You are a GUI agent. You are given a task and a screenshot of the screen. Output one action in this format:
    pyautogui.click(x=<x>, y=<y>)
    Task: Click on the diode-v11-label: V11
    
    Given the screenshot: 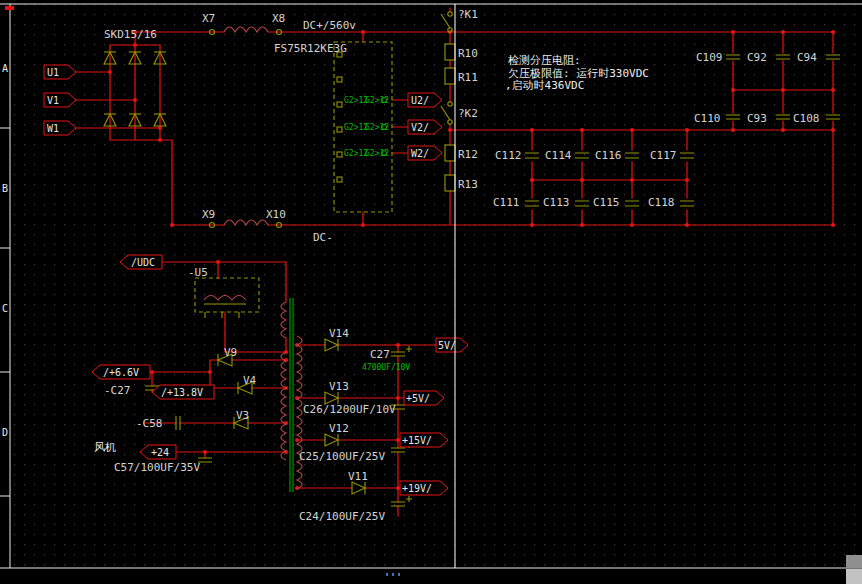 What is the action you would take?
    pyautogui.click(x=358, y=476)
    